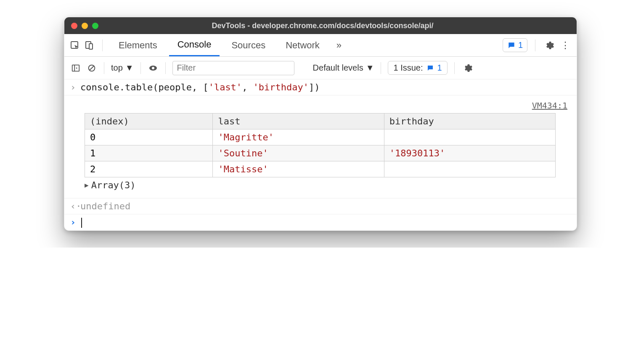 The width and height of the screenshot is (641, 364). I want to click on string-literal: 'birthday', so click(281, 87).